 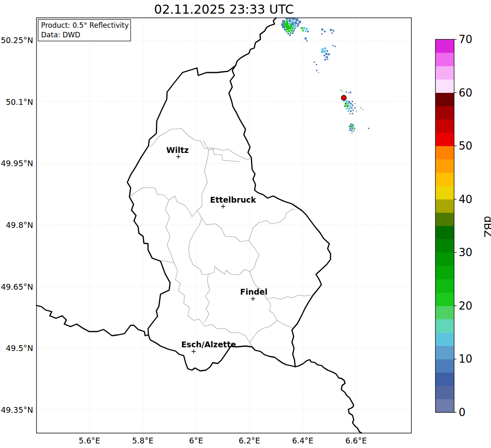 I want to click on radar-site-layer, so click(x=344, y=98).